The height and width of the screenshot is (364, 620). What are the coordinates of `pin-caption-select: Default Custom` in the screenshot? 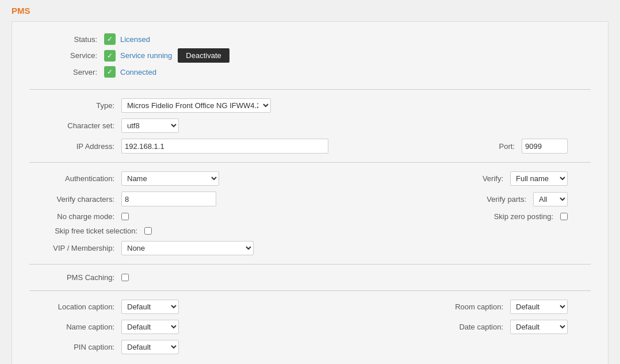 It's located at (150, 347).